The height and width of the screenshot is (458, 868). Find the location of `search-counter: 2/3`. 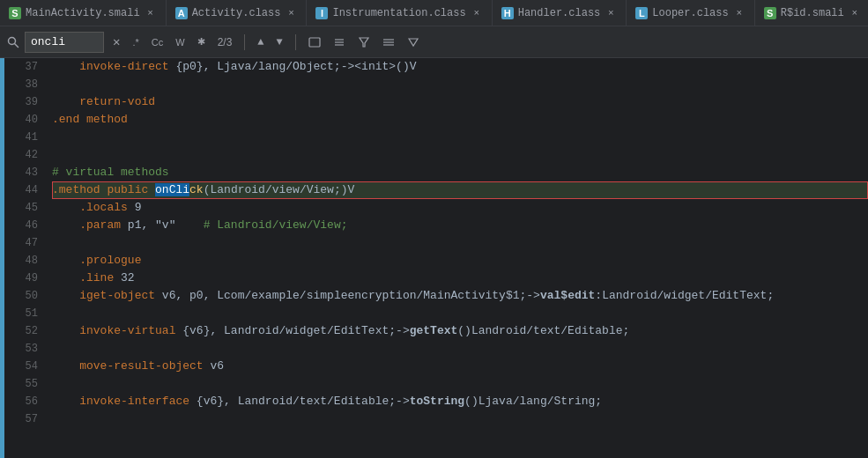

search-counter: 2/3 is located at coordinates (226, 42).